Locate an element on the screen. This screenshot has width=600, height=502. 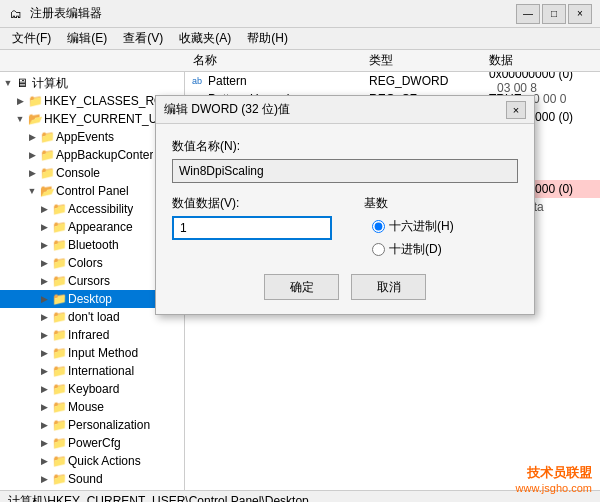
dialog-title-bar: 编辑 DWORD (32 位)值 × is located at coordinates (345, 110).